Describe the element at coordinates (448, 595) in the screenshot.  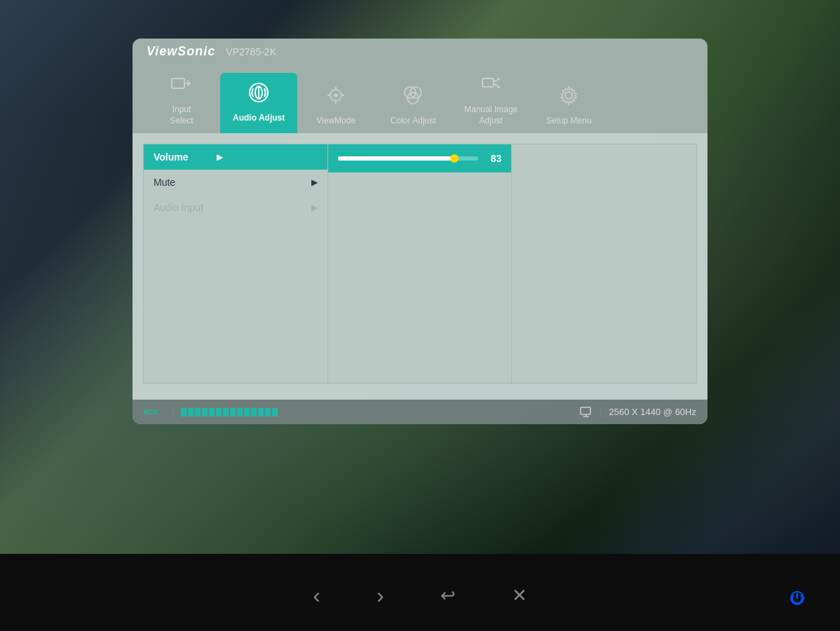
I see `nav-back-button: ↩` at that location.